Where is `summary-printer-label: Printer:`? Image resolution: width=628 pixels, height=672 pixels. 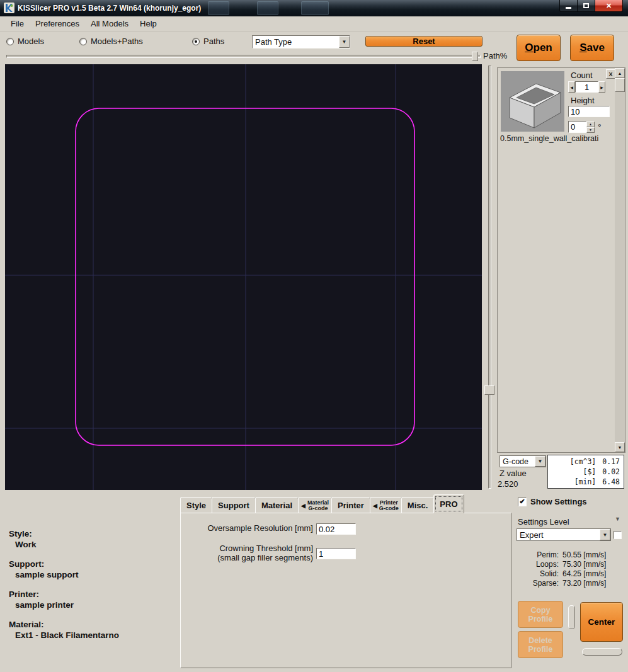 summary-printer-label: Printer: is located at coordinates (64, 595).